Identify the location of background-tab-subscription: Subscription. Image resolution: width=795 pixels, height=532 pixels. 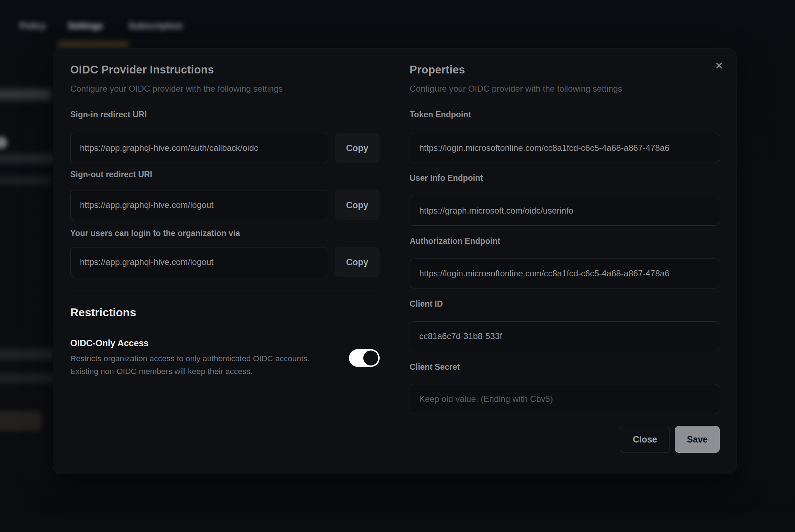
(155, 26).